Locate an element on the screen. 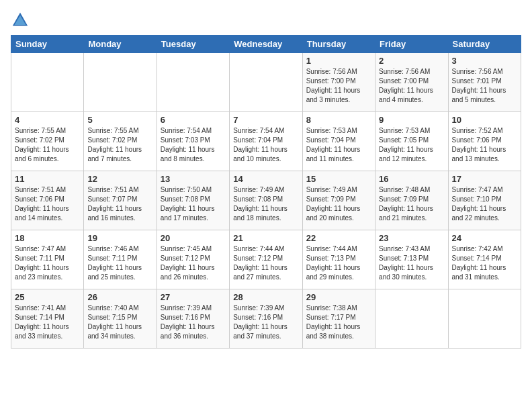  calendar-cell: 11Sunrise: 7:51 AM Sunset: 7:06 PM Dayli… is located at coordinates (48, 201).